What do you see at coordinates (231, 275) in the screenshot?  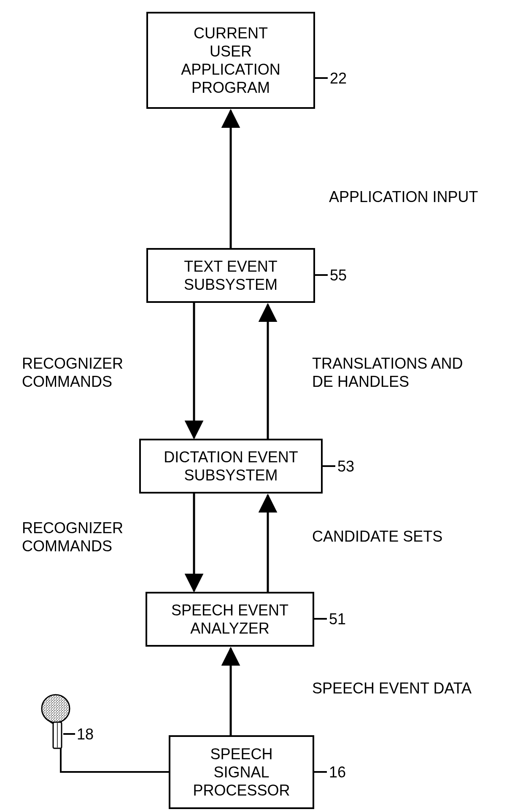 I see `box-text-event-subsystem: TEXT EVENT SUBSYSTEM` at bounding box center [231, 275].